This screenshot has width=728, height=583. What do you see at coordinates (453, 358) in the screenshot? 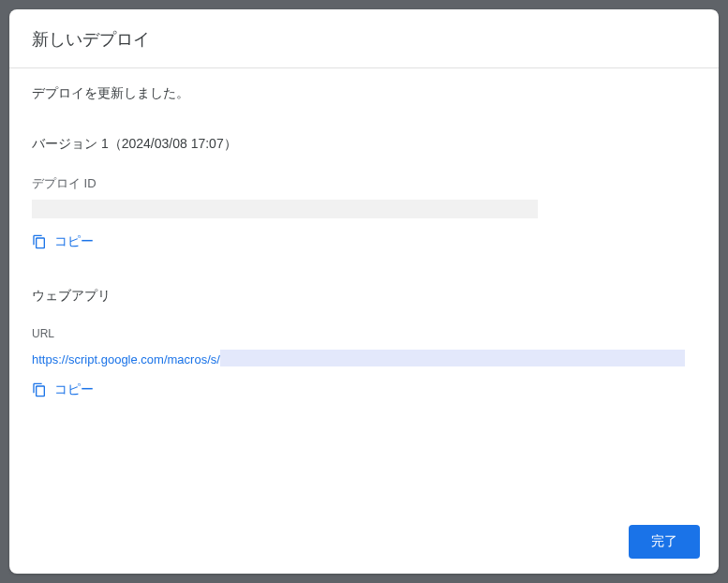
I see `webapp-url-redacted` at bounding box center [453, 358].